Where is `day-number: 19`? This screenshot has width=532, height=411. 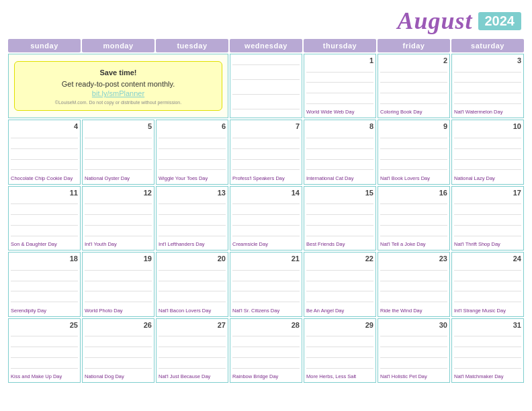
day-number: 19 is located at coordinates (118, 259).